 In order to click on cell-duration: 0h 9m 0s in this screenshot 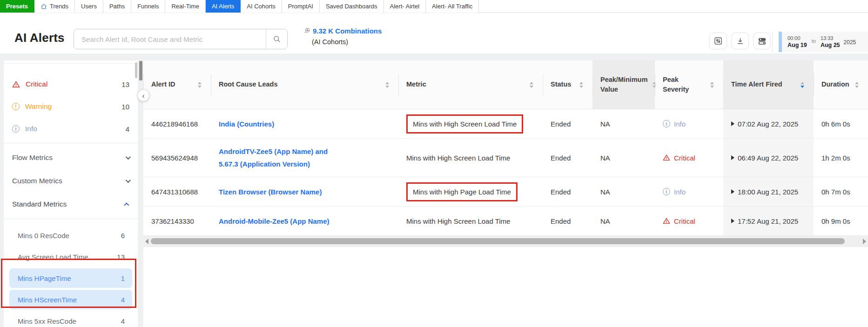, I will do `click(841, 221)`.